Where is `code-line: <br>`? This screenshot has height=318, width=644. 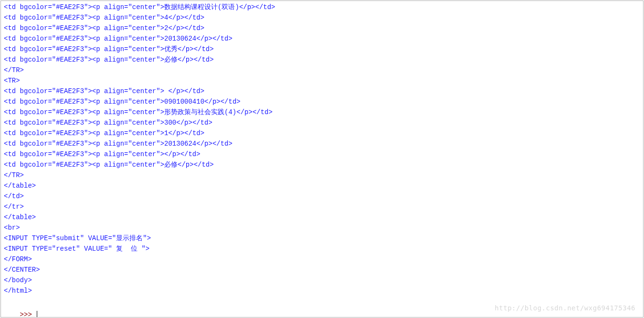
code-line: <br> is located at coordinates (322, 228).